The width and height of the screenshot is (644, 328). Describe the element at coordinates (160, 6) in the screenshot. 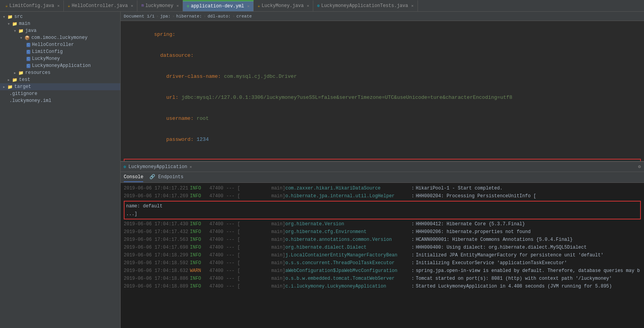

I see `tab-luckymoney: m luckymoney ✕` at that location.